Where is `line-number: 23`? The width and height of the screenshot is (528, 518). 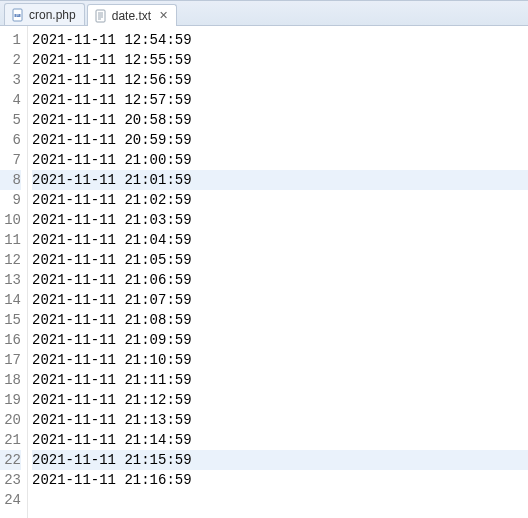
line-number: 23 is located at coordinates (10, 480).